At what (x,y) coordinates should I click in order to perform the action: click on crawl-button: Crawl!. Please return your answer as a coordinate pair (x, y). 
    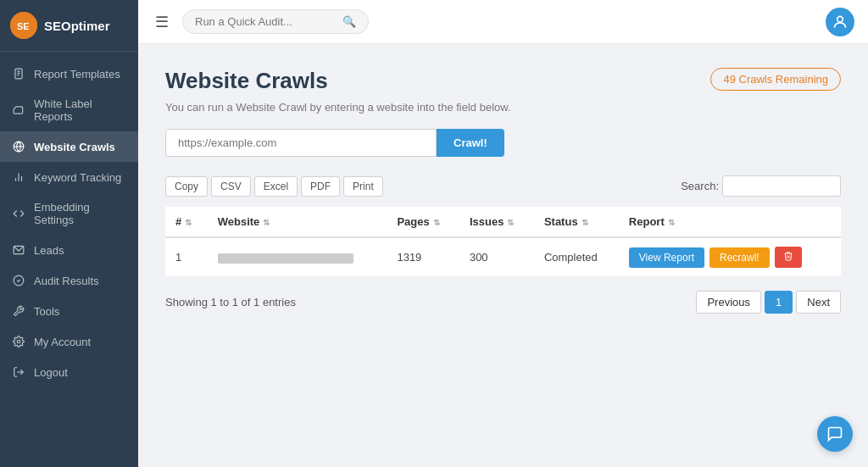
    Looking at the image, I should click on (470, 142).